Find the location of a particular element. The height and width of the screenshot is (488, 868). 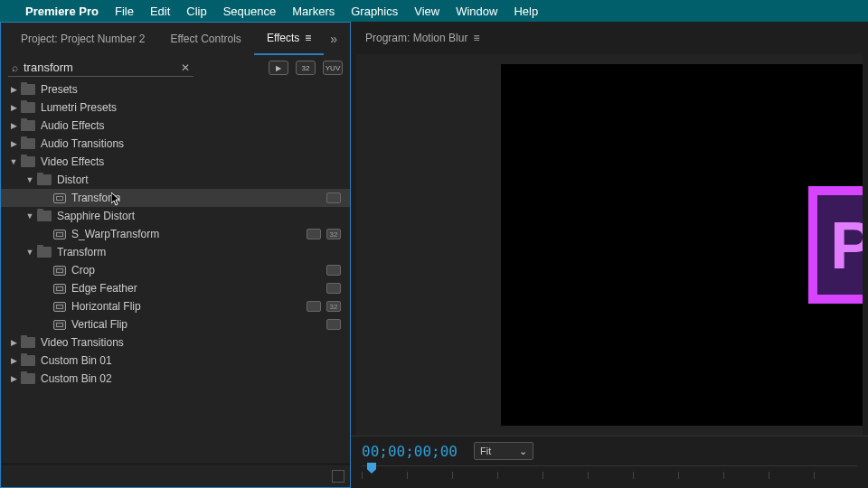

effect-tag-badge is located at coordinates (314, 306).